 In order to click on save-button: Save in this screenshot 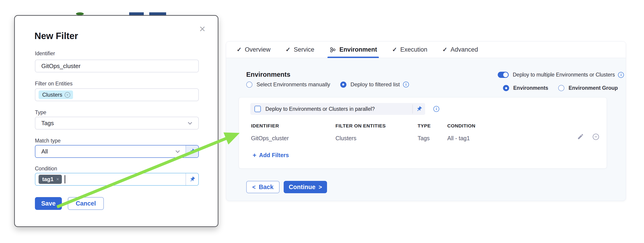, I will do `click(48, 204)`.